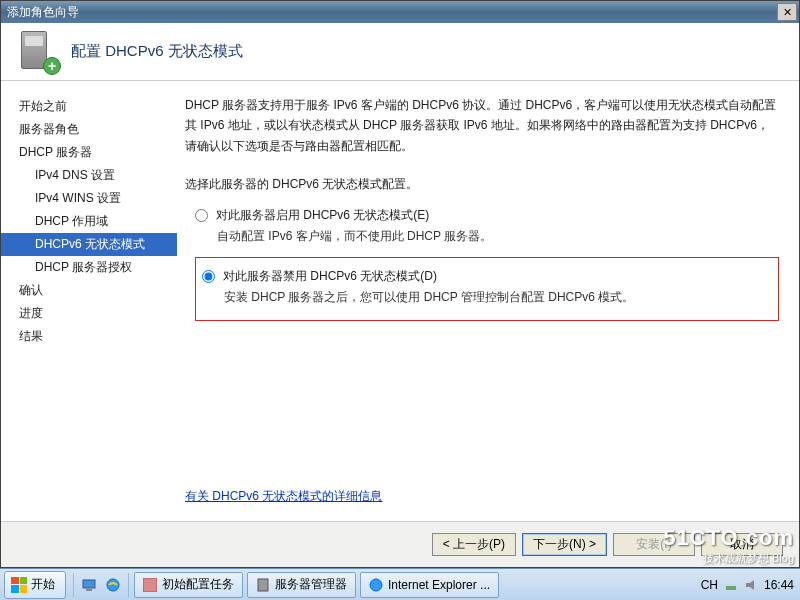 This screenshot has width=800, height=600. What do you see at coordinates (89, 152) in the screenshot?
I see `nav-dhcp-server: DHCP 服务器` at bounding box center [89, 152].